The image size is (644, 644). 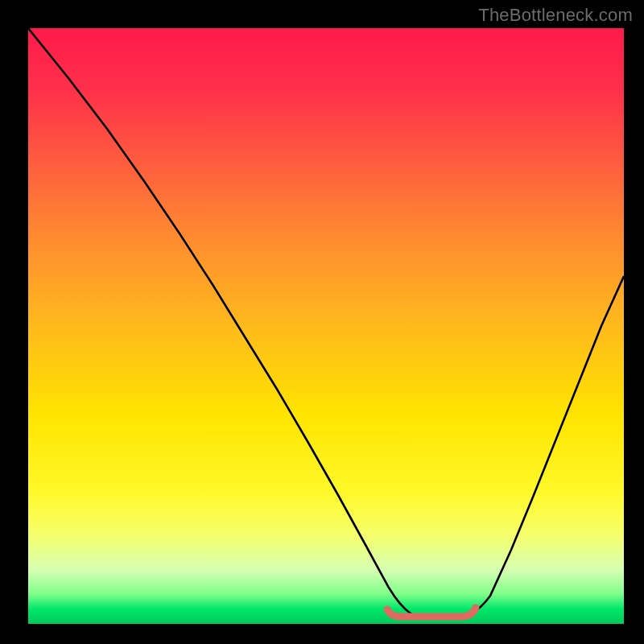 I want to click on optimal-zone-marker, so click(x=431, y=612).